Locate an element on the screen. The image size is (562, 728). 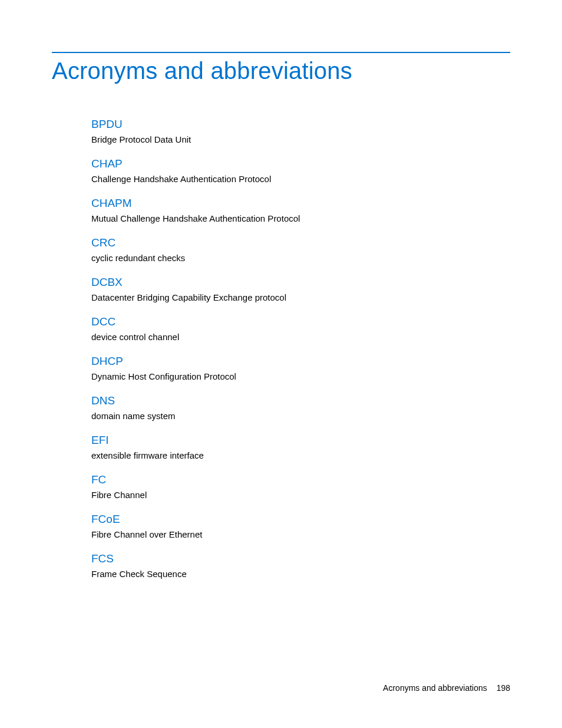
entry: DNS domain name system is located at coordinates (300, 408).